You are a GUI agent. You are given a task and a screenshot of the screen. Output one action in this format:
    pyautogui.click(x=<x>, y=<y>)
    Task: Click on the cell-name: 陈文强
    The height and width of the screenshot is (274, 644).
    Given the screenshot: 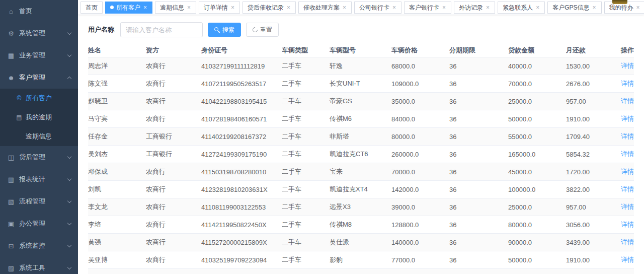 What is the action you would take?
    pyautogui.click(x=117, y=84)
    